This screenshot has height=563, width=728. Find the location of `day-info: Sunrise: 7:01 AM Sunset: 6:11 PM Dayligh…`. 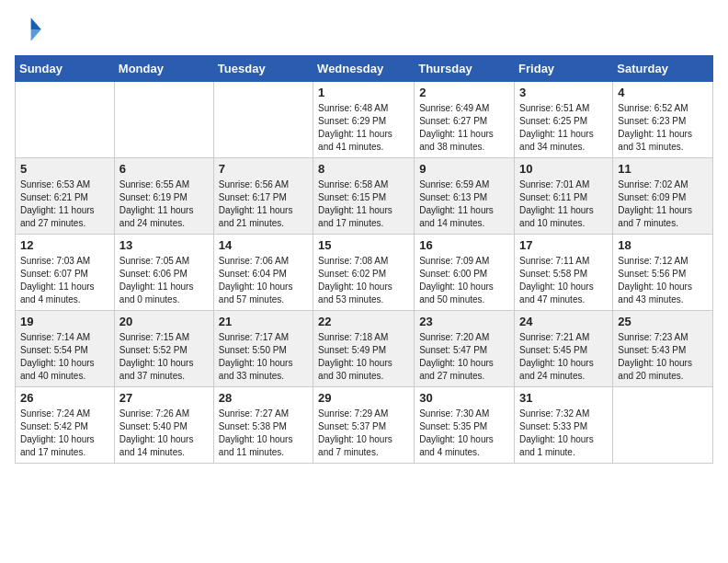

day-info: Sunrise: 7:01 AM Sunset: 6:11 PM Dayligh… is located at coordinates (563, 204).